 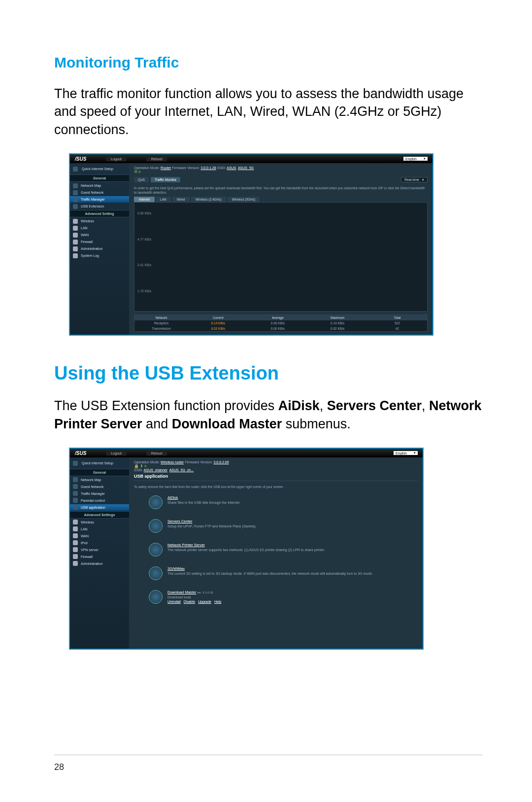 What do you see at coordinates (268, 415) in the screenshot?
I see `paragraph-usb-extension: The USB Extension function provides AiDi…` at bounding box center [268, 415].